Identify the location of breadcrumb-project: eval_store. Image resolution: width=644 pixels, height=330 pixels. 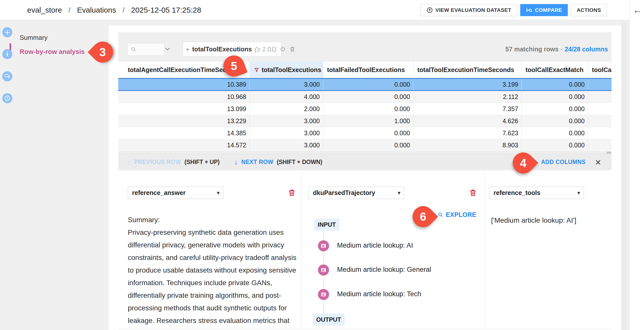
(45, 10).